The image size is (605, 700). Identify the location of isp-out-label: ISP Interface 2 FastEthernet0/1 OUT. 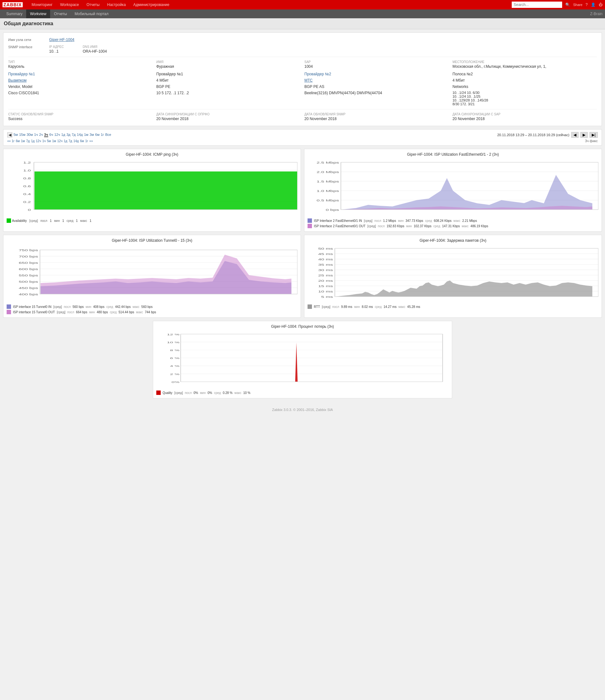
(340, 226).